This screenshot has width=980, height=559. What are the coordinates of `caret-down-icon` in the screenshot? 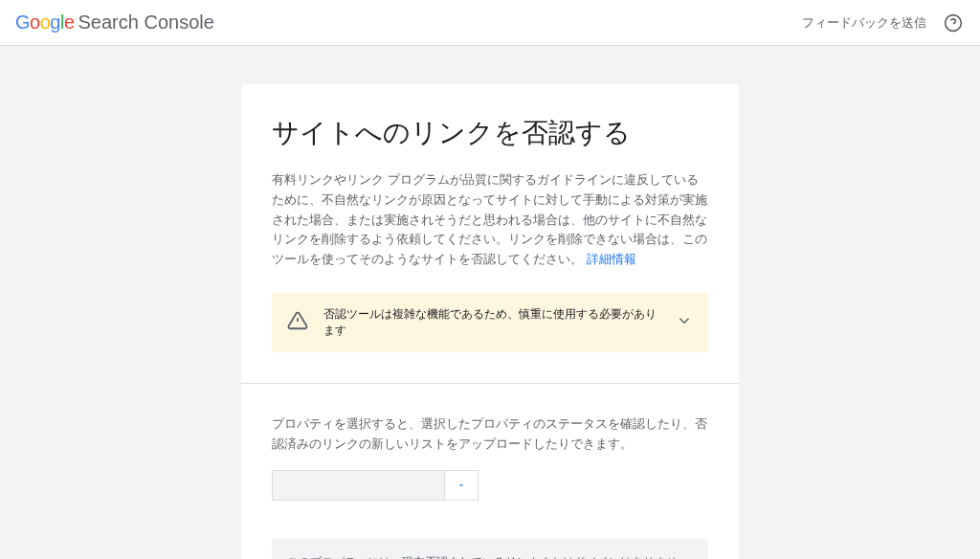 It's located at (461, 485).